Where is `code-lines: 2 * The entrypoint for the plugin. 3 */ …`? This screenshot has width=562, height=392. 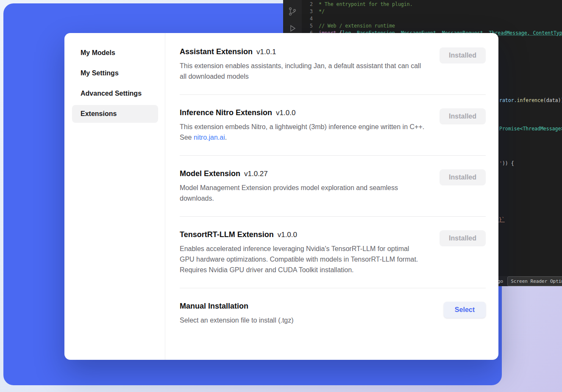 code-lines: 2 * The entrypoint for the plugin. 3 */ … is located at coordinates (432, 19).